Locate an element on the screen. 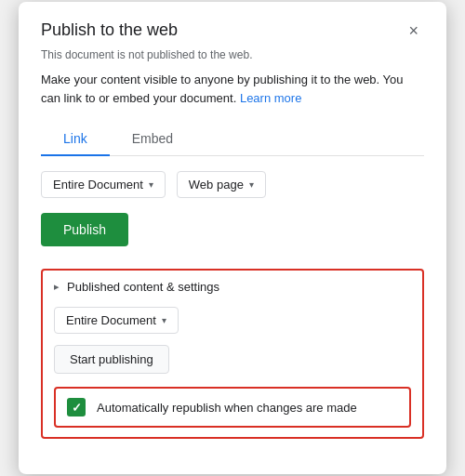 This screenshot has width=465, height=476. format-dropdown-arrow-icon: ▾ is located at coordinates (251, 184).